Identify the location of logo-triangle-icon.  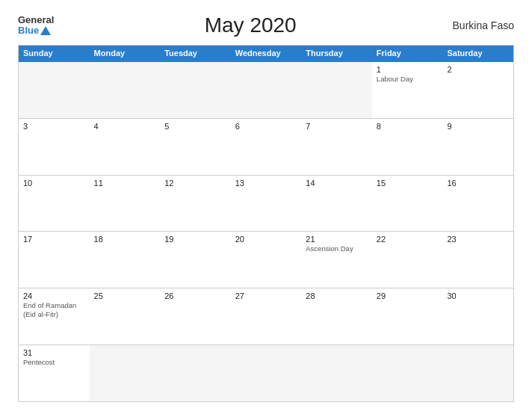
(46, 31).